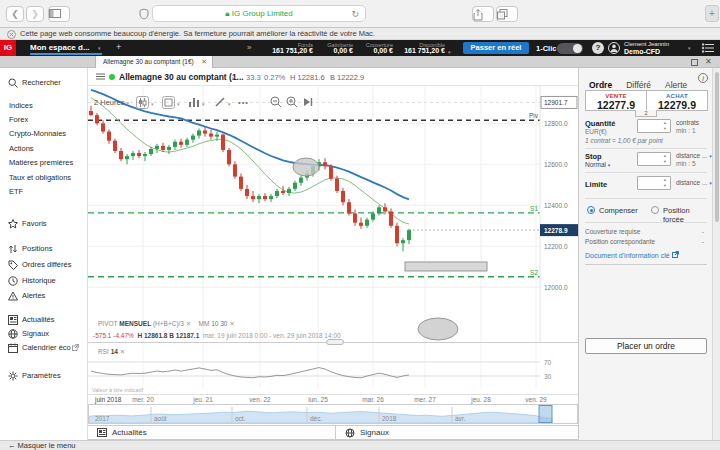 The height and width of the screenshot is (450, 720). I want to click on order-panel-tab-alerte: Alerte, so click(676, 85).